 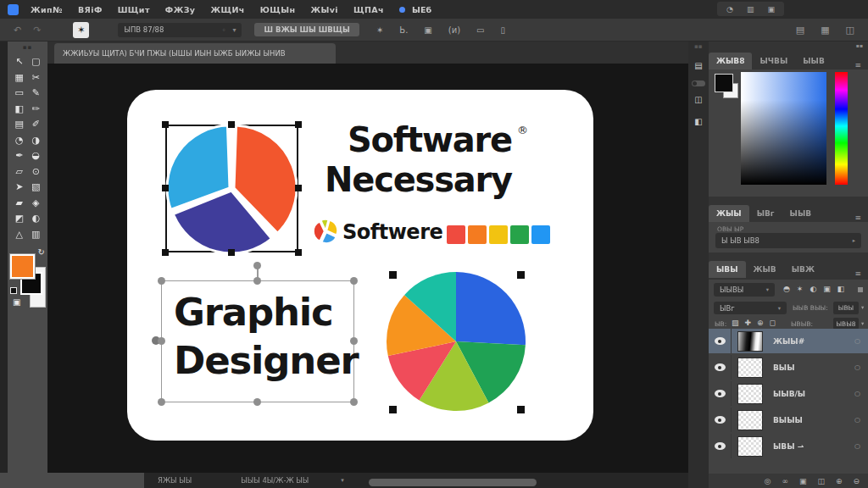 I want to click on tool-icon-7: ✏, so click(x=36, y=109).